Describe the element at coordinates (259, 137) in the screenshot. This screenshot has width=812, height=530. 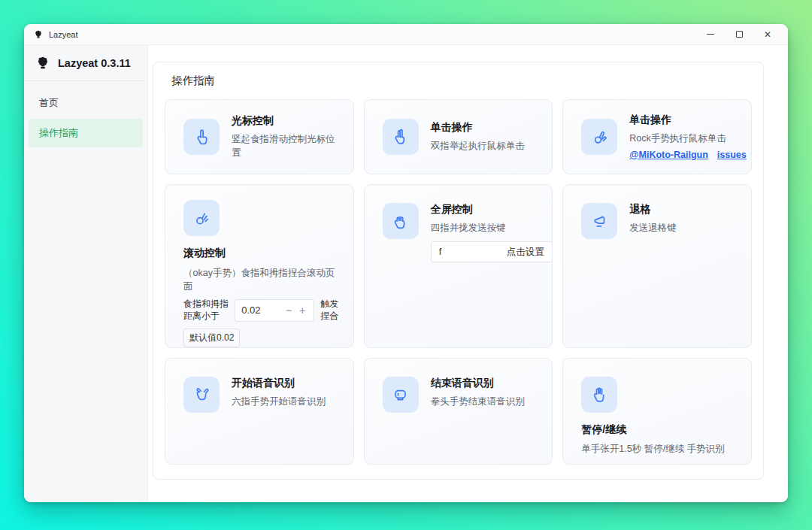
I see `card-cursor-control: 光标控制 竖起食指滑动控制光标位置` at that location.